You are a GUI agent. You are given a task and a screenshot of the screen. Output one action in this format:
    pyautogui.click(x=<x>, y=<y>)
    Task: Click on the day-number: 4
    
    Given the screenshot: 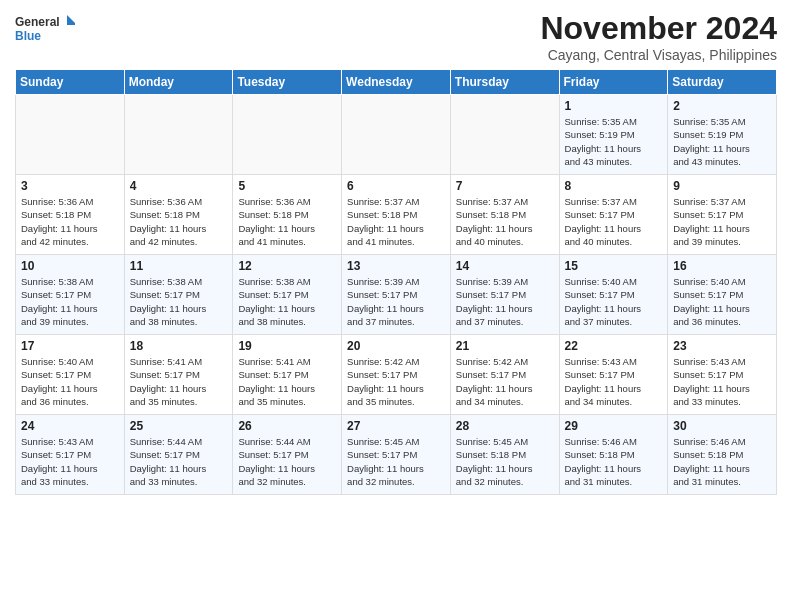 What is the action you would take?
    pyautogui.click(x=179, y=186)
    